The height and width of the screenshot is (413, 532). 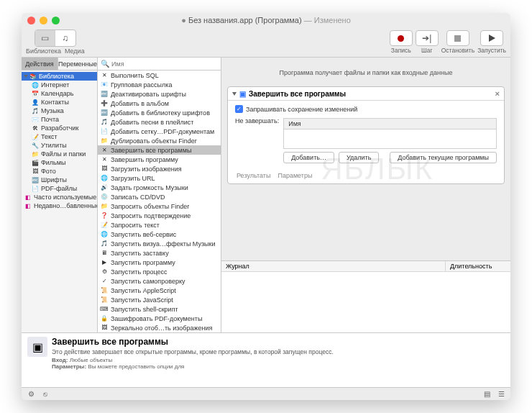 I want to click on action-item: 🖼Загрузить изображения, so click(x=160, y=168).